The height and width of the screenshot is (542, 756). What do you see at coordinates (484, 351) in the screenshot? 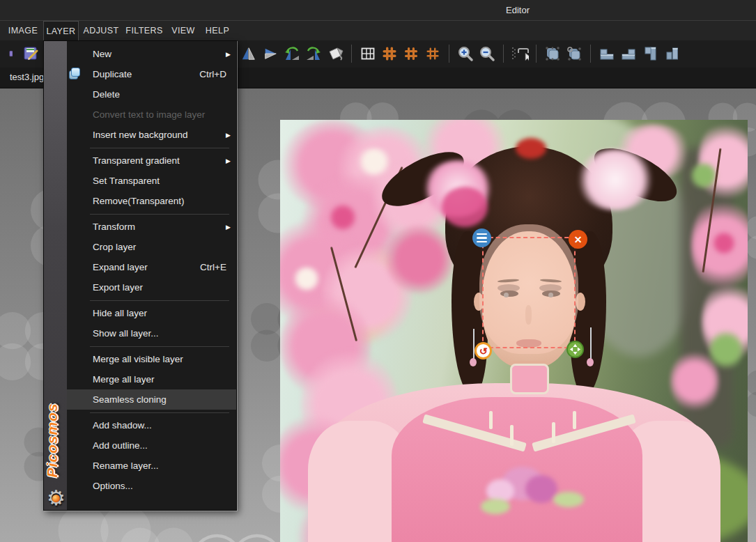
I see `rotate-ccw-icon: ↺` at bounding box center [484, 351].